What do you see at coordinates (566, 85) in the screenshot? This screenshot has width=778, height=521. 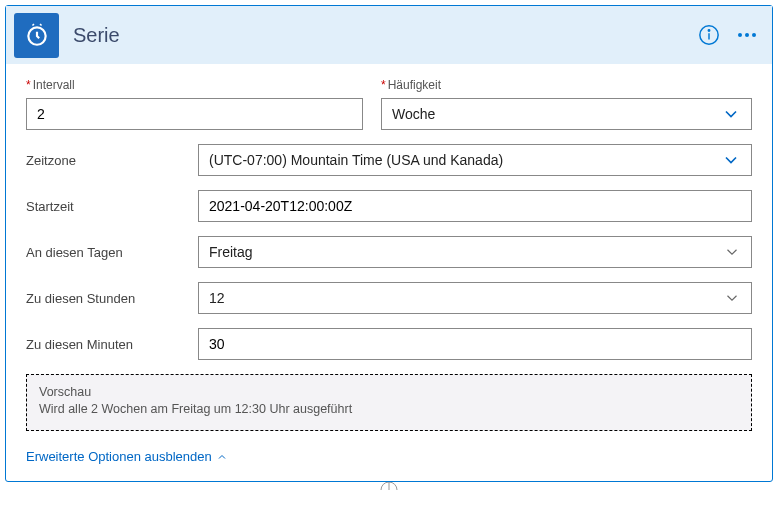 I see `frequency-label: *Häufigkeit` at bounding box center [566, 85].